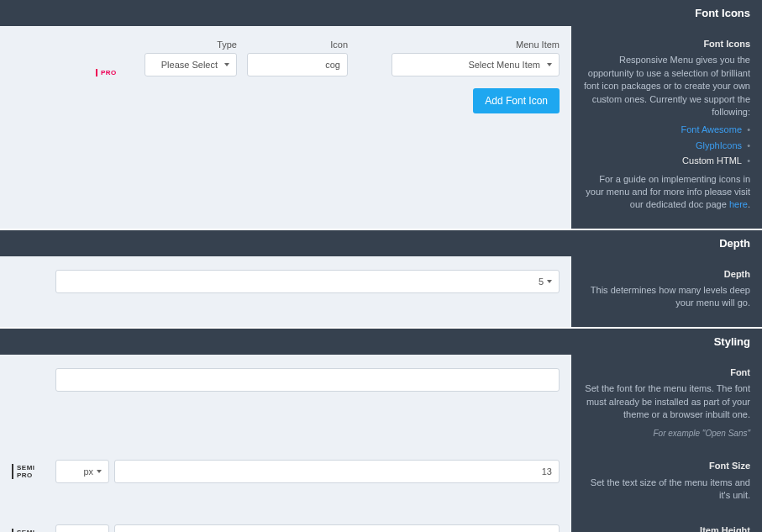  What do you see at coordinates (738, 204) in the screenshot?
I see `doc-here-link: here` at bounding box center [738, 204].